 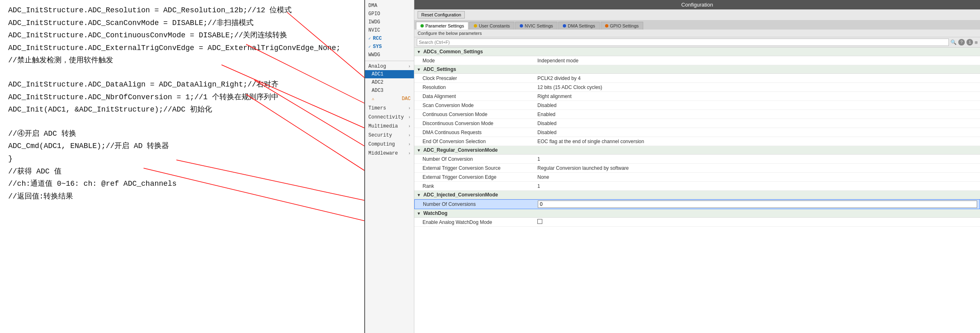 I want to click on sidebar-section-header: Analog›, so click(x=390, y=66).